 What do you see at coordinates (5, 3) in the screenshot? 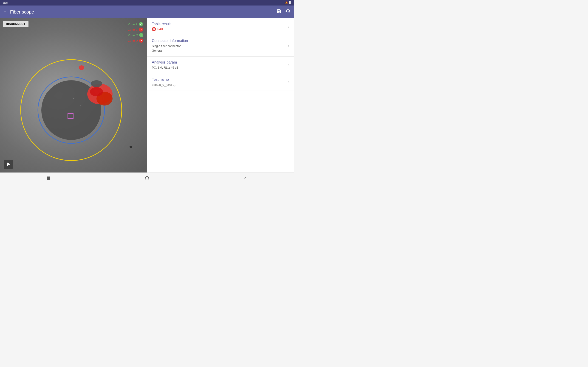
I see `status-time: 3:38` at bounding box center [5, 3].